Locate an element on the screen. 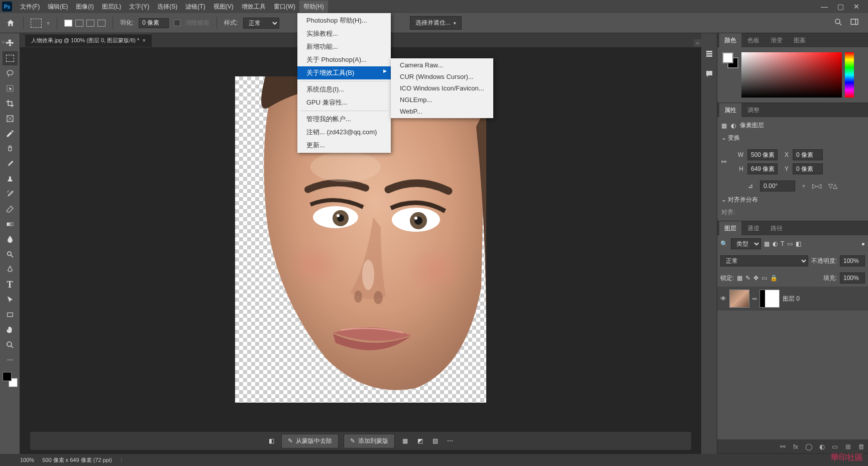 This screenshot has height=466, width=868. submenu-item: WebP... is located at coordinates (442, 112).